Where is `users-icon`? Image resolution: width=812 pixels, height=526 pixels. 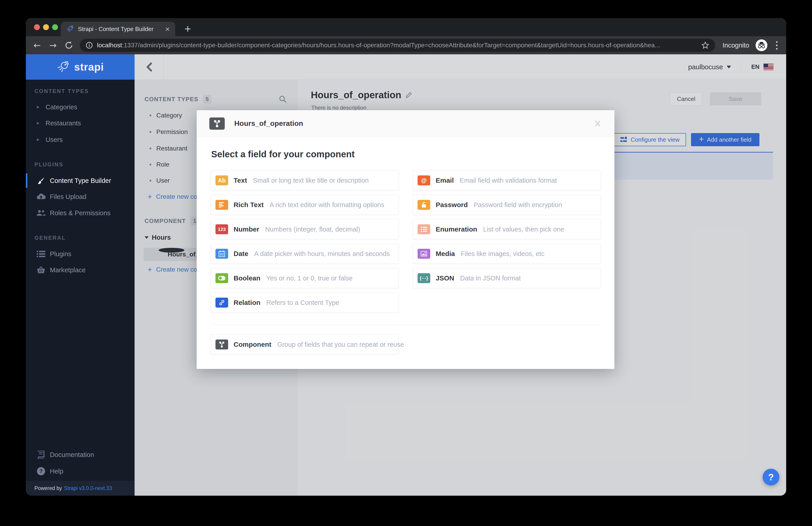
users-icon is located at coordinates (41, 213).